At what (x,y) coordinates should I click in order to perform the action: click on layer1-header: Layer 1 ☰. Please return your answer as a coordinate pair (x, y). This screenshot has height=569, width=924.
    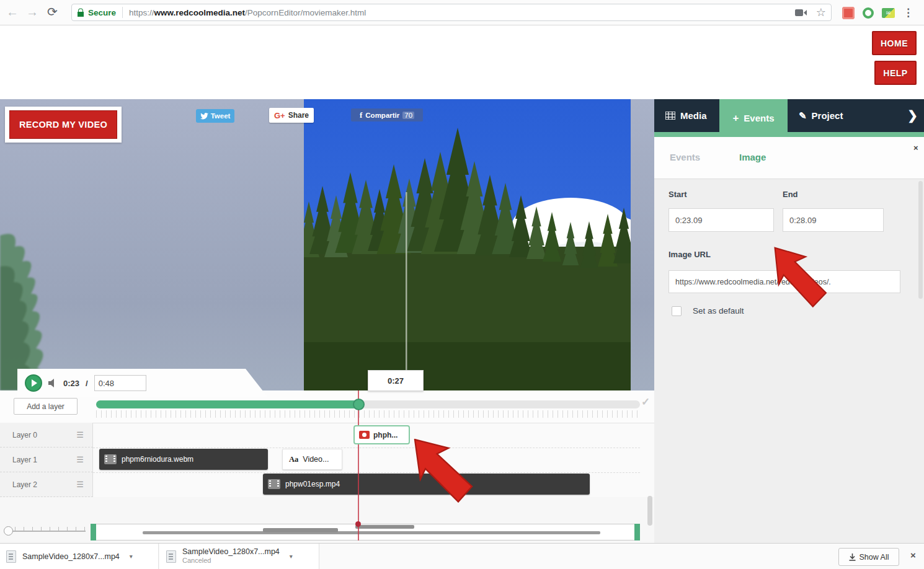
    Looking at the image, I should click on (47, 460).